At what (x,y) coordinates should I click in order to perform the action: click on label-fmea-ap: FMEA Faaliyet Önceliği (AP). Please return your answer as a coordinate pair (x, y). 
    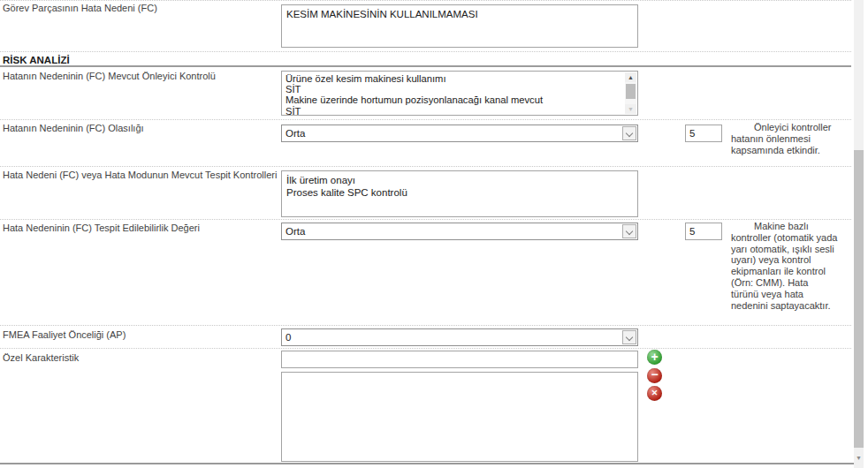
    Looking at the image, I should click on (64, 336).